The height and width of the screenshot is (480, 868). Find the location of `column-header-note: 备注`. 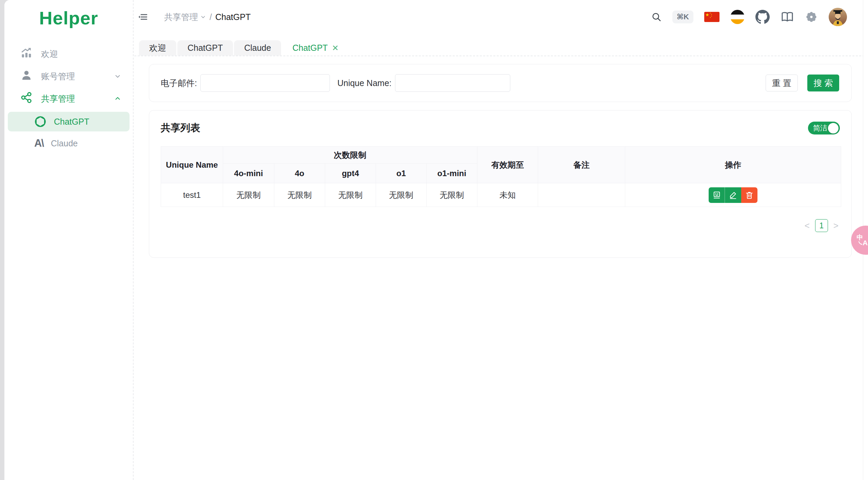

column-header-note: 备注 is located at coordinates (582, 165).